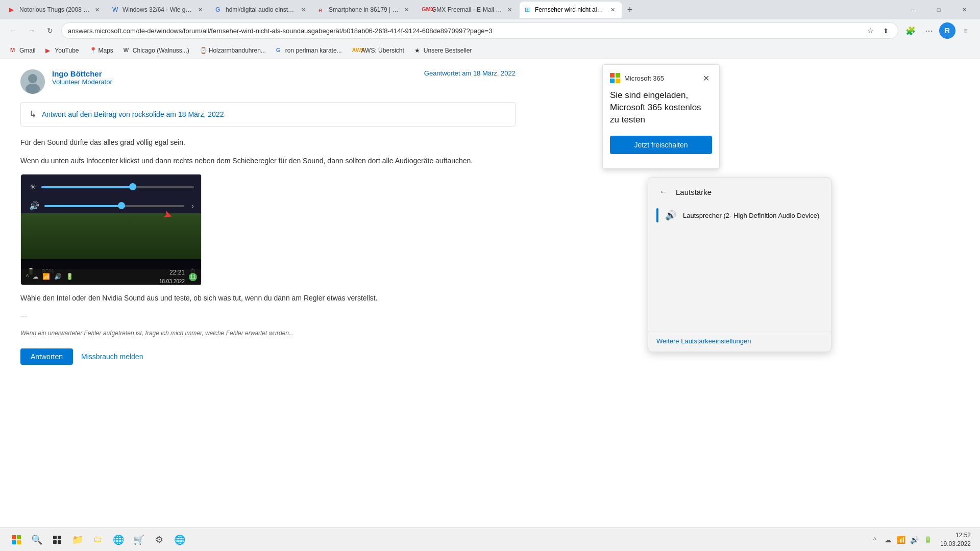 The height and width of the screenshot is (551, 980). Describe the element at coordinates (69, 277) in the screenshot. I see `img-tray-icon-5: 🔋` at that location.